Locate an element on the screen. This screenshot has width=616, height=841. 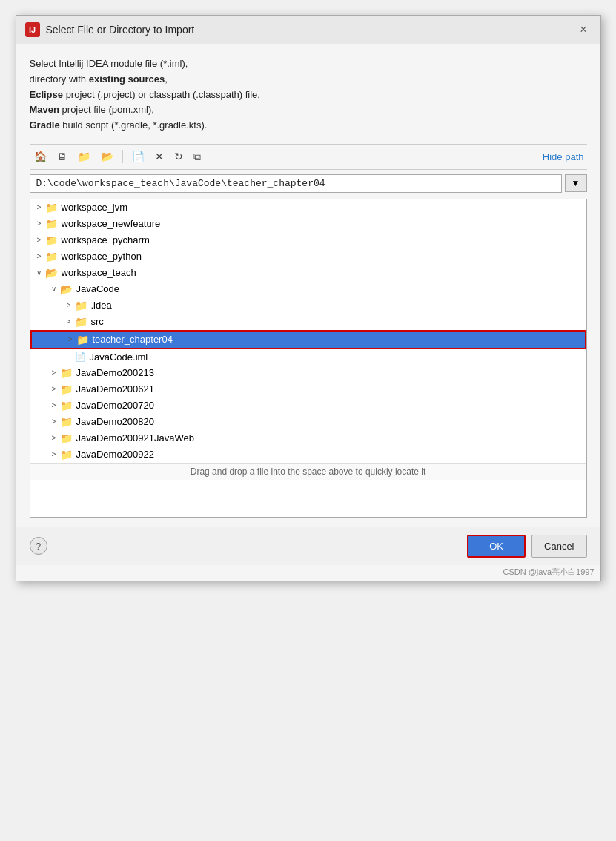
expand-icon: 📂 is located at coordinates (107, 156).